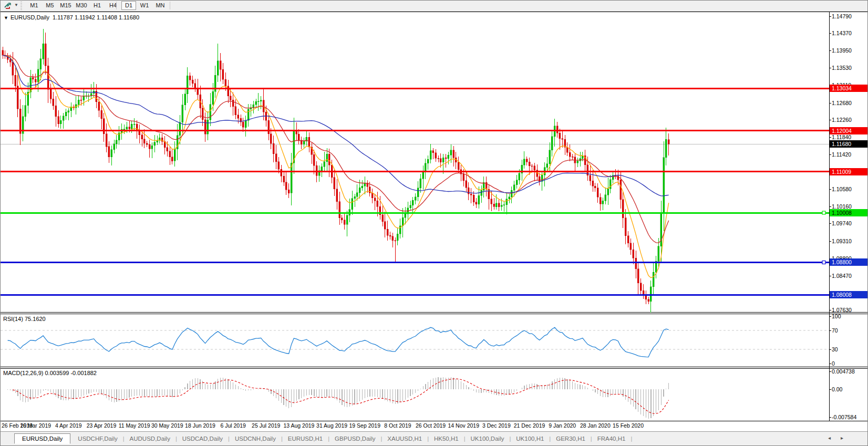 This screenshot has height=446, width=868. Describe the element at coordinates (305, 439) in the screenshot. I see `chart-tab-eurusd-h1: EURUSD,H1` at that location.